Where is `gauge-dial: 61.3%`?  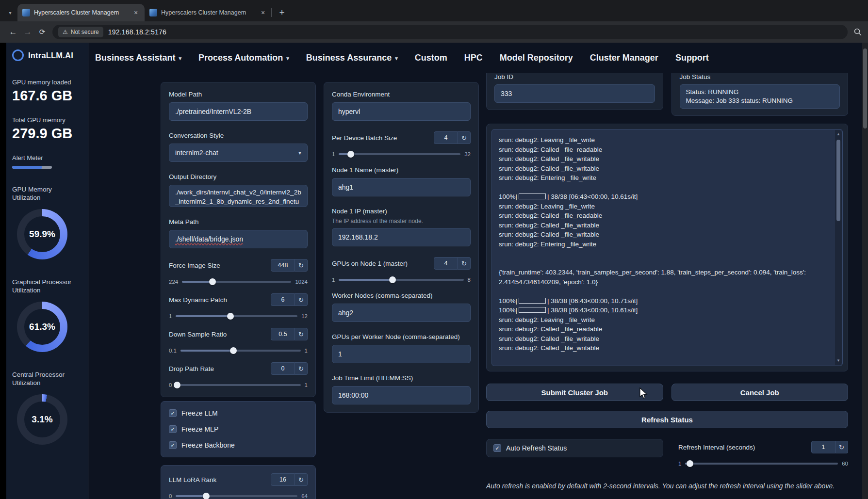
gauge-dial: 61.3% is located at coordinates (42, 327).